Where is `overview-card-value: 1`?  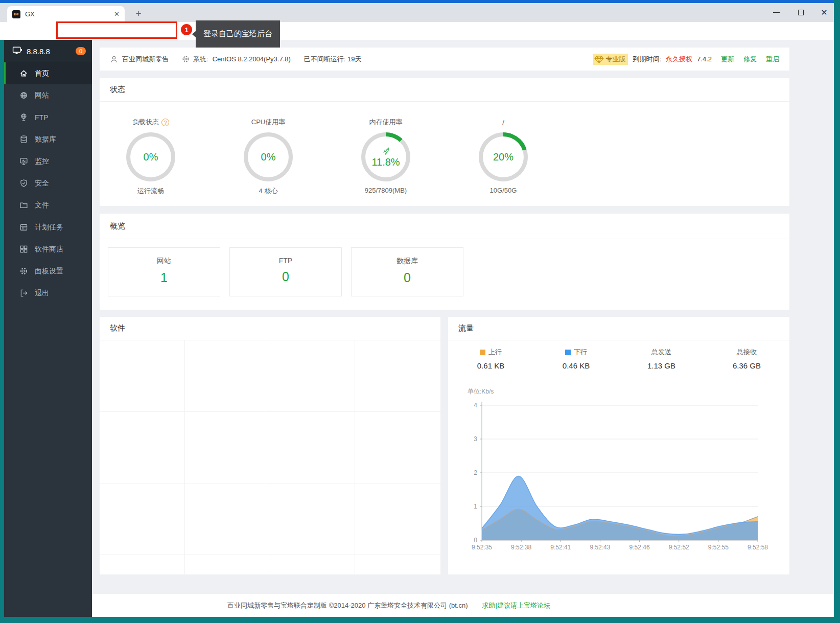 overview-card-value: 1 is located at coordinates (164, 278).